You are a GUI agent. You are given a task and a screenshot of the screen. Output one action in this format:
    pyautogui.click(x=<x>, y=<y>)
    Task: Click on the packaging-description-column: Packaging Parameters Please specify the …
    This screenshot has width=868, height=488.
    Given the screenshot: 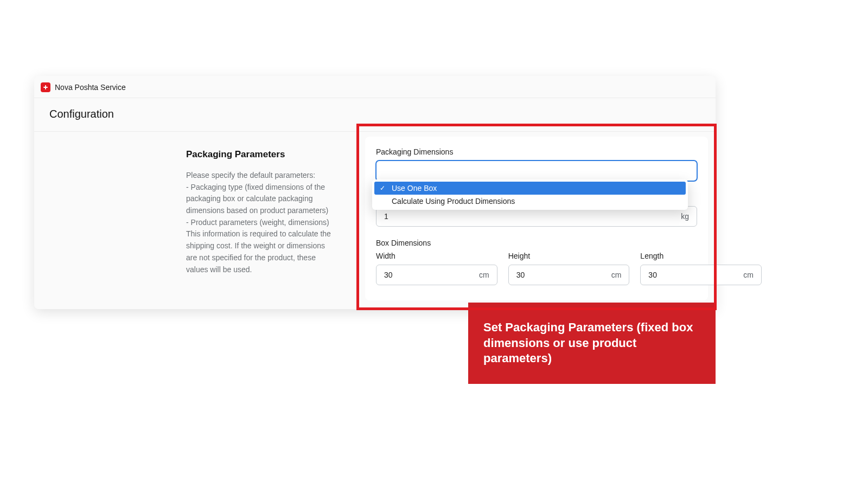 What is the action you would take?
    pyautogui.click(x=188, y=204)
    